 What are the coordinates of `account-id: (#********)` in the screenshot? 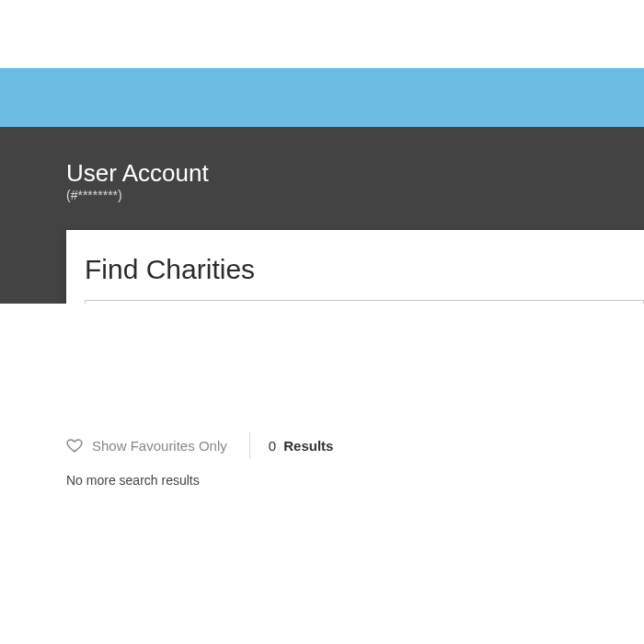 It's located at (355, 195).